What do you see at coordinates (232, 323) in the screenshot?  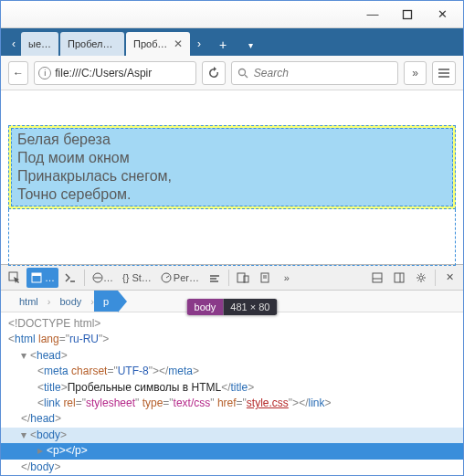 I see `dom-node: <!DOCTYPE html>` at bounding box center [232, 323].